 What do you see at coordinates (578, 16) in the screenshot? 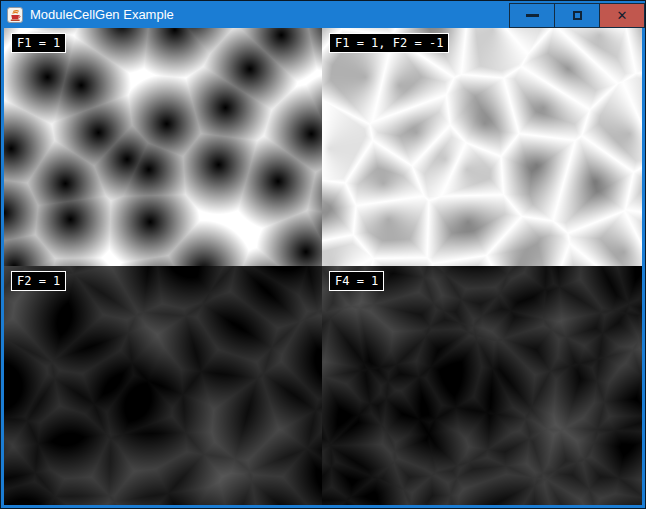
I see `maximize-icon` at bounding box center [578, 16].